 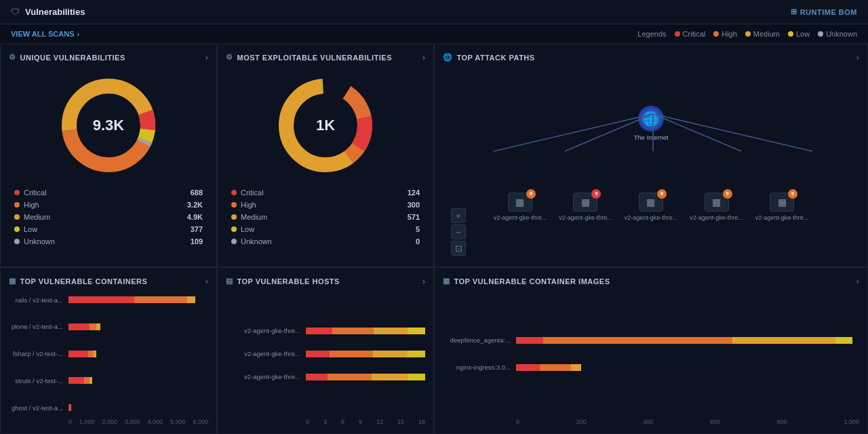 I want to click on runtime-bom-button: ⊞ RUNTIME BOM, so click(x=824, y=12).